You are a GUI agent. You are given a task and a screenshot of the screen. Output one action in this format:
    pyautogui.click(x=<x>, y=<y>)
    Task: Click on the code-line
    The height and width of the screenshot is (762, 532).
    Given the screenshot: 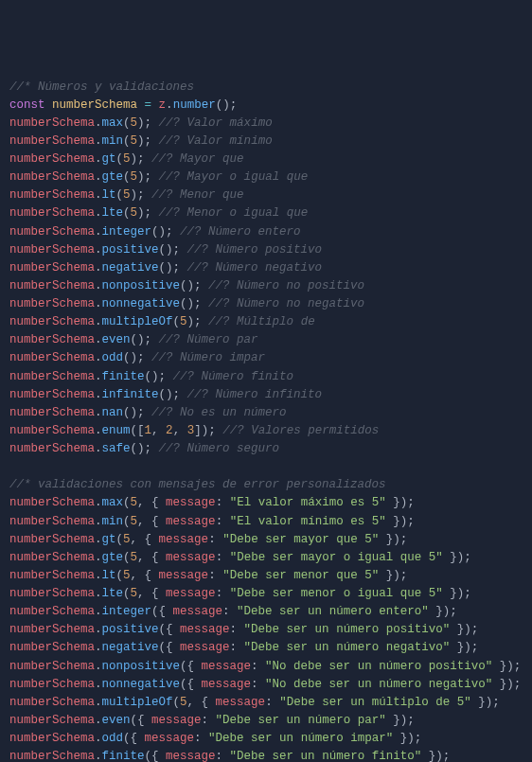 What is the action you would take?
    pyautogui.click(x=266, y=468)
    